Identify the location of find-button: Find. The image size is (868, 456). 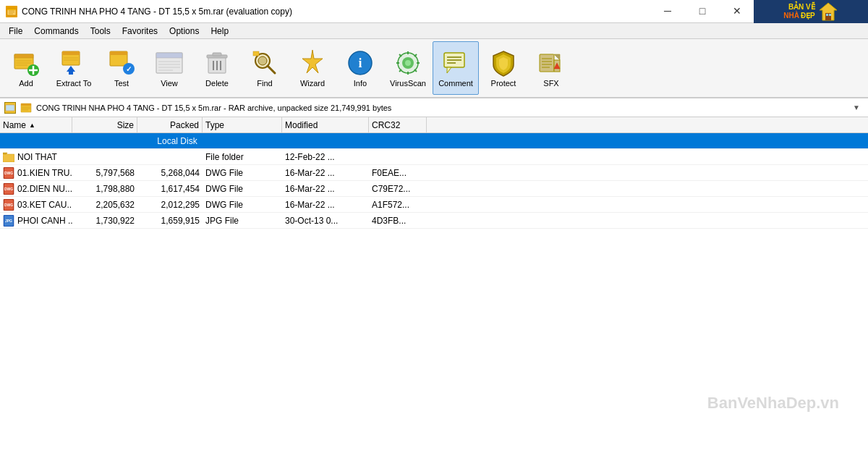
(265, 68).